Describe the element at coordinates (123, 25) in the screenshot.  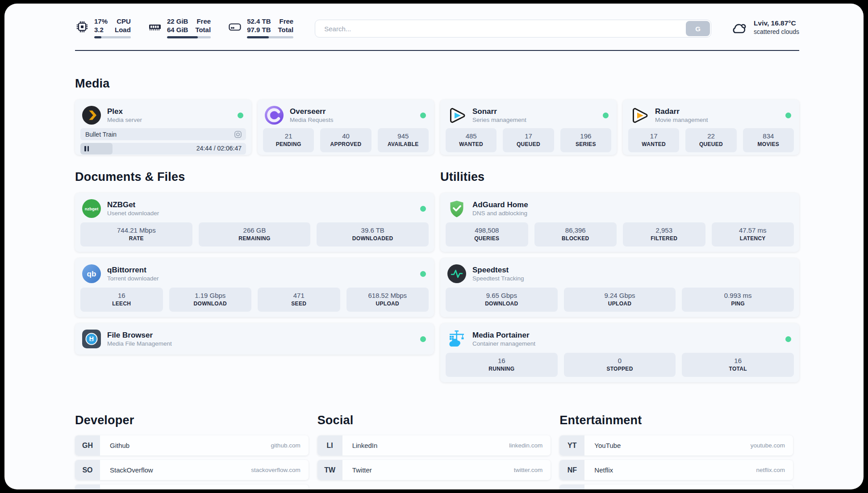
I see `cpu-labels: CPULoad` at that location.